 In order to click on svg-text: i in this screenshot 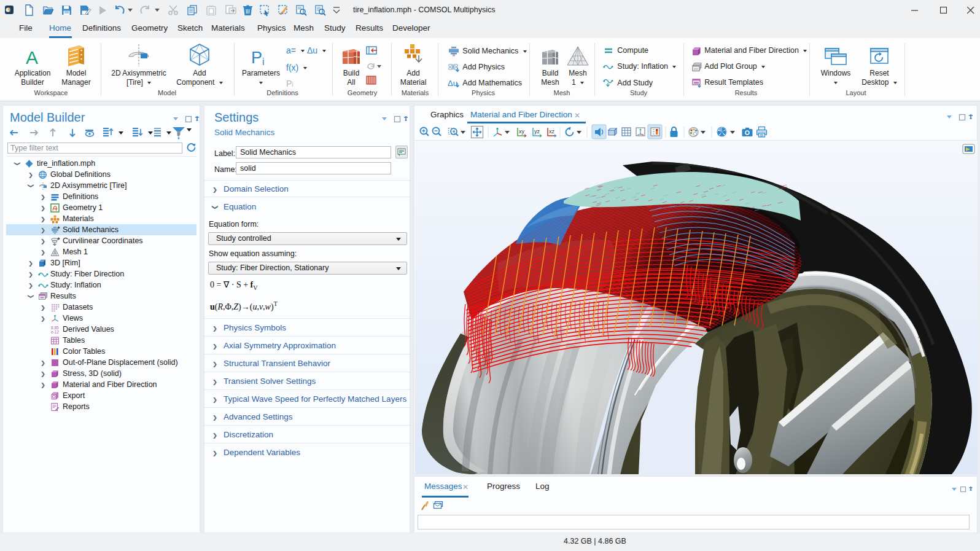, I will do `click(263, 61)`.